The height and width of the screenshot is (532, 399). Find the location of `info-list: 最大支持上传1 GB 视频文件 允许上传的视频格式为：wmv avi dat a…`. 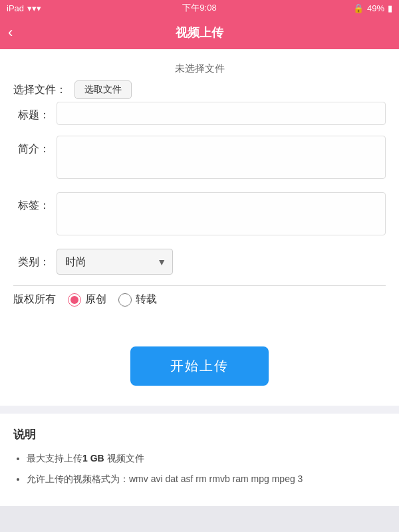

info-list: 最大支持上传1 GB 视频文件 允许上传的视频格式为：wmv avi dat a… is located at coordinates (200, 469).